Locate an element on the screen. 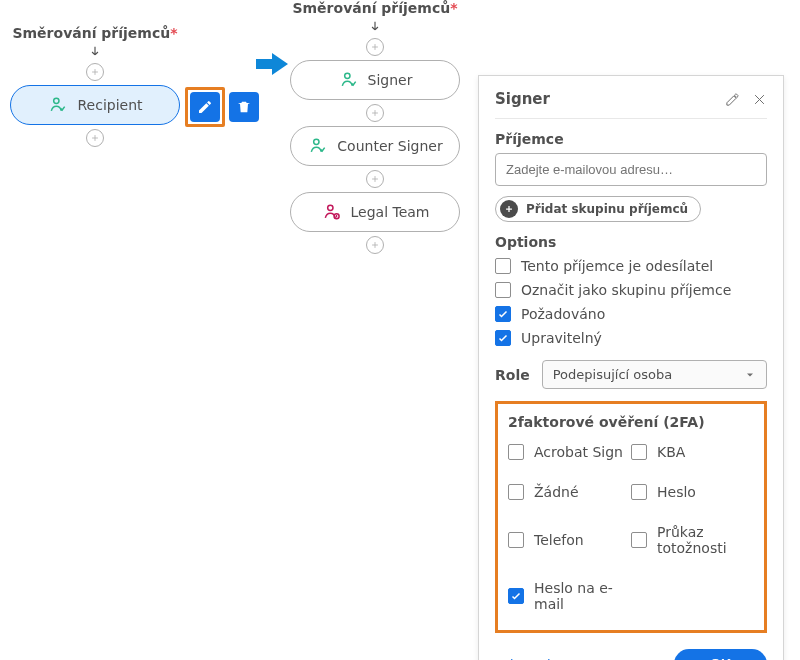  role-label: Role is located at coordinates (512, 375).